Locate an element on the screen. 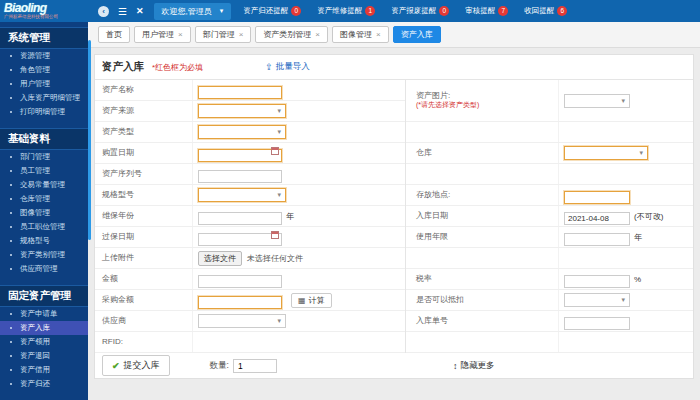 The image size is (700, 400). tab-资产类别管理: 资产类别管理× is located at coordinates (292, 34).